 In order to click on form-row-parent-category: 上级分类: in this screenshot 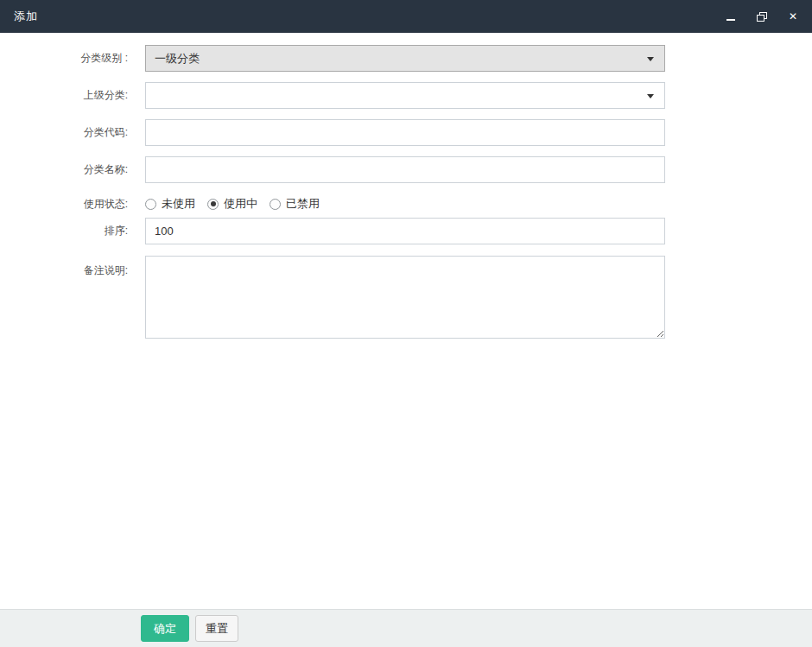, I will do `click(406, 95)`.